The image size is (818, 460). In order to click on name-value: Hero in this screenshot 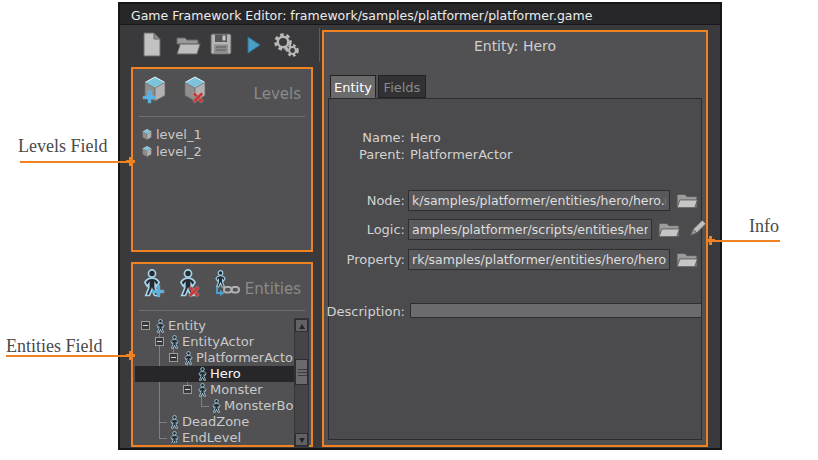, I will do `click(426, 138)`.